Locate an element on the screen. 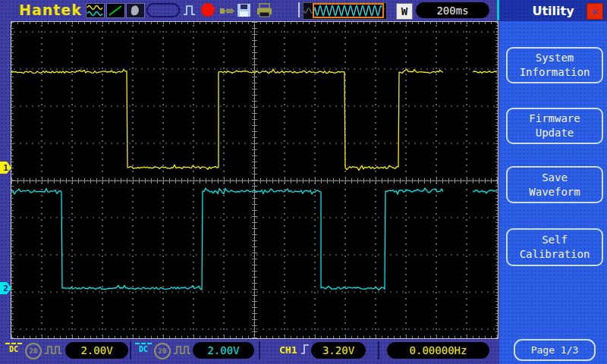  ch1-bandwidth-icon: 20 is located at coordinates (33, 351).